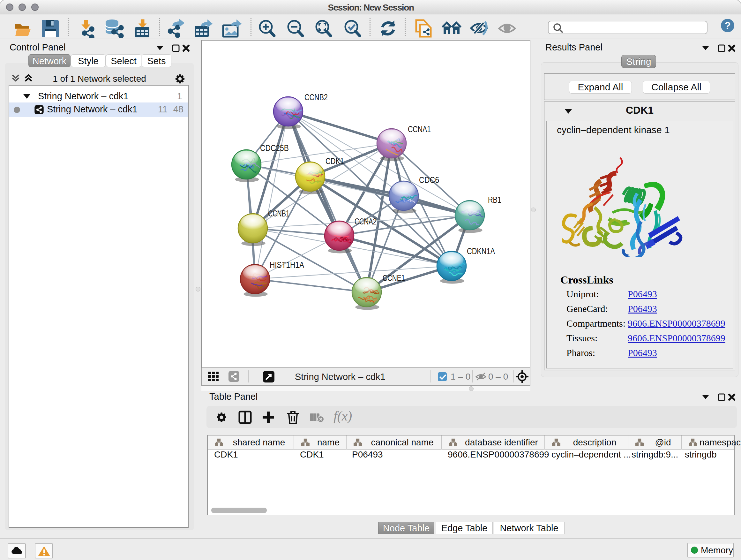  Describe the element at coordinates (394, 278) in the screenshot. I see `svg-text: CCNE1` at that location.